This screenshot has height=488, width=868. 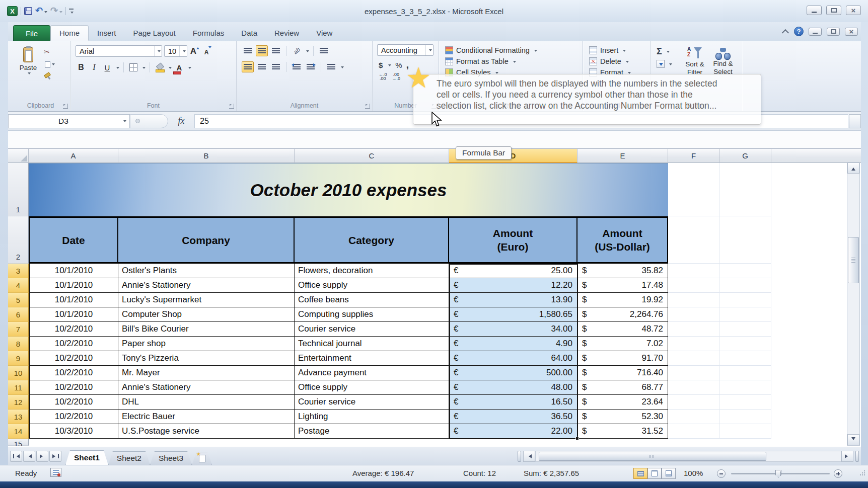 What do you see at coordinates (693, 473) in the screenshot?
I see `zoom-level: 100%` at bounding box center [693, 473].